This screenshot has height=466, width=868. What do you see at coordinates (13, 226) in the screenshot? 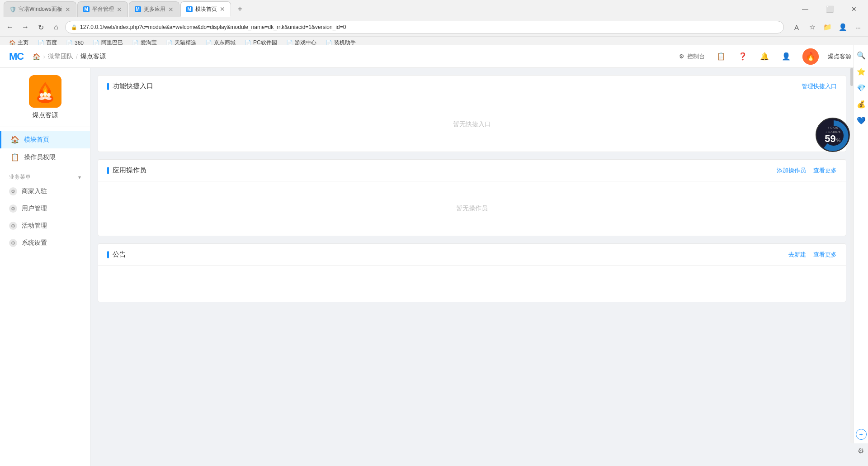
I see `gear-icon-3: ⚙` at bounding box center [13, 226].